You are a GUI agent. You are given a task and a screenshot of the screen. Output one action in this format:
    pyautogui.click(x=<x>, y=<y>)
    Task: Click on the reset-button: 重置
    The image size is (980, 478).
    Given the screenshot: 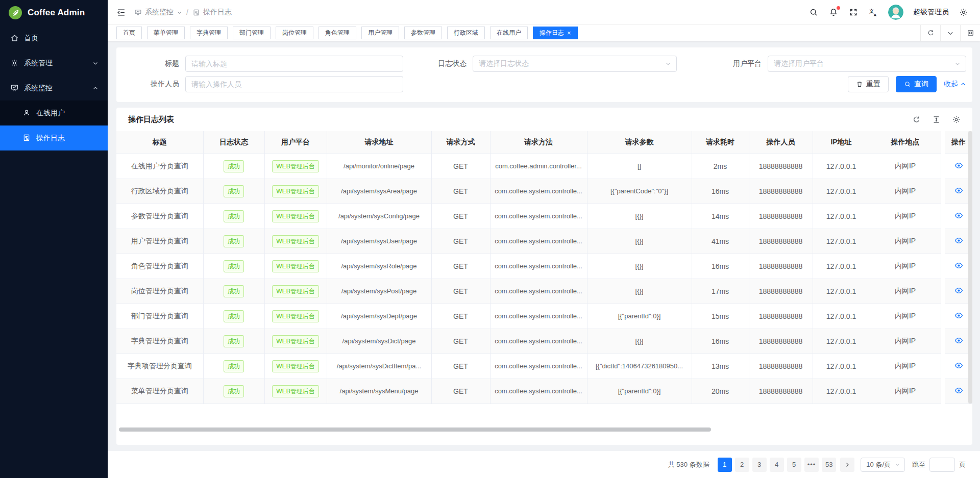 What is the action you would take?
    pyautogui.click(x=868, y=84)
    